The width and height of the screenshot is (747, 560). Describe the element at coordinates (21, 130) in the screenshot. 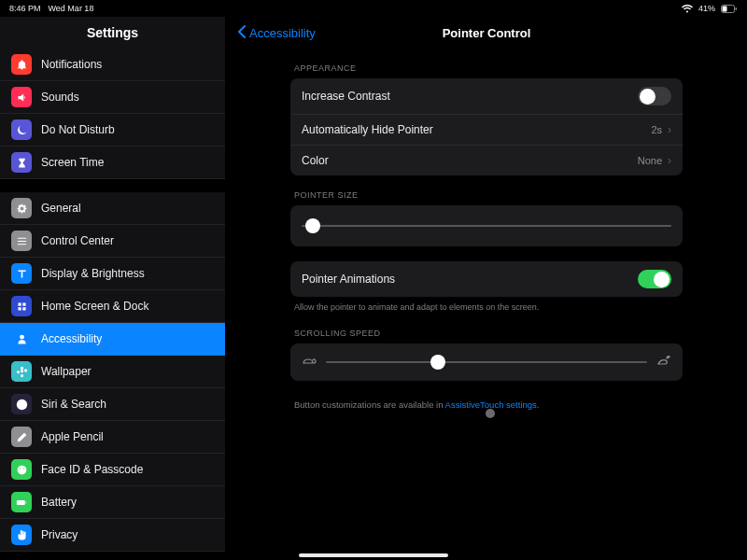

I see `moon-icon` at that location.